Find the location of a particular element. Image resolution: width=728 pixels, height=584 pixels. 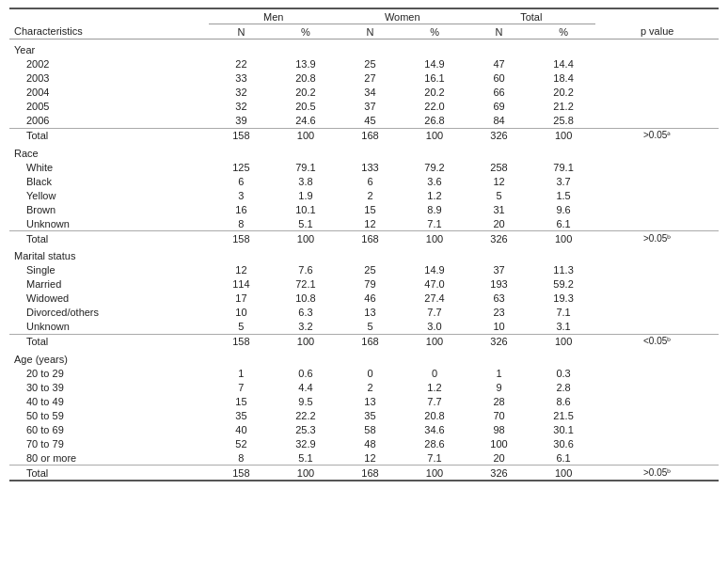

table-row: White12579.113379.225879.1 is located at coordinates (364, 167).